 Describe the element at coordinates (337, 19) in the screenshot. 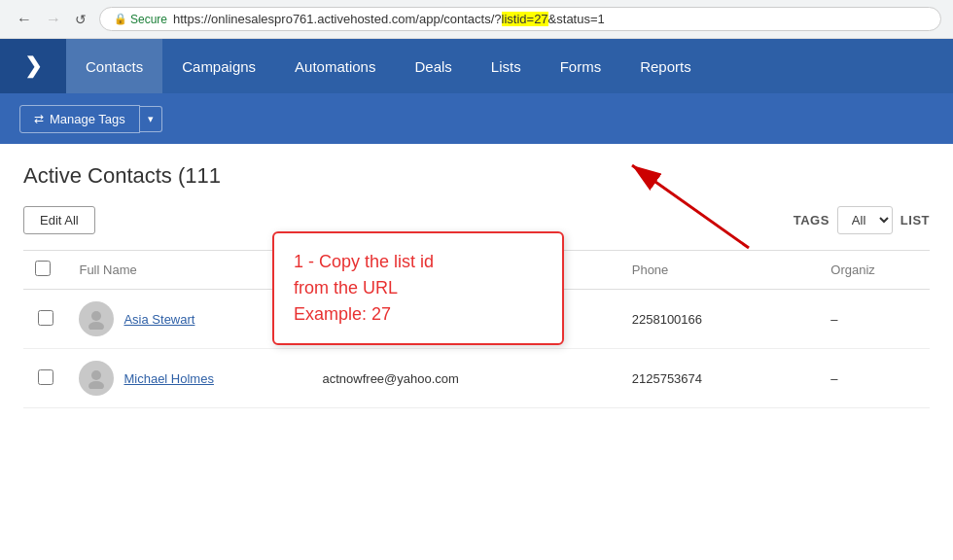

I see `url-prefix: https://onlinesalespro761.activehosted.c…` at that location.